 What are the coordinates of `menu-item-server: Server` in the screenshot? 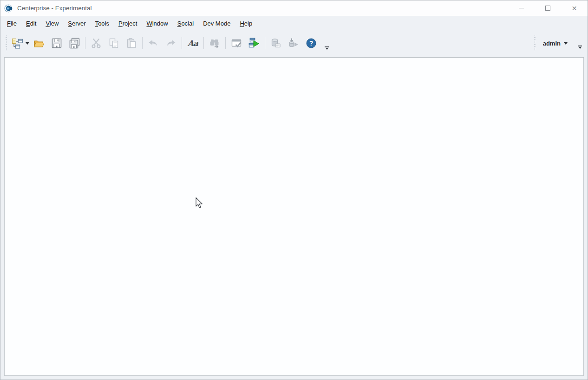 It's located at (77, 23).